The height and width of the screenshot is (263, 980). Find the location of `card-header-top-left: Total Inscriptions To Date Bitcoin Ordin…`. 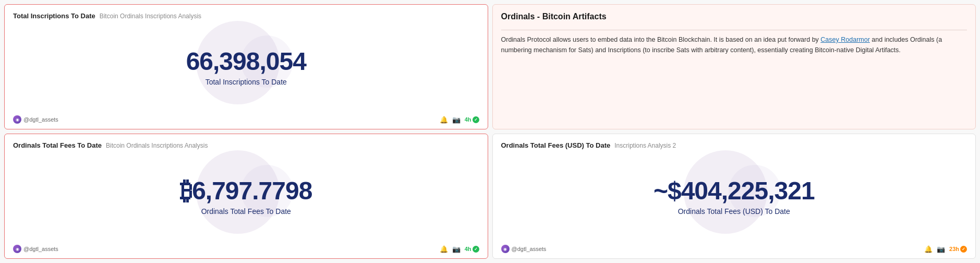

card-header-top-left: Total Inscriptions To Date Bitcoin Ordin… is located at coordinates (246, 16).